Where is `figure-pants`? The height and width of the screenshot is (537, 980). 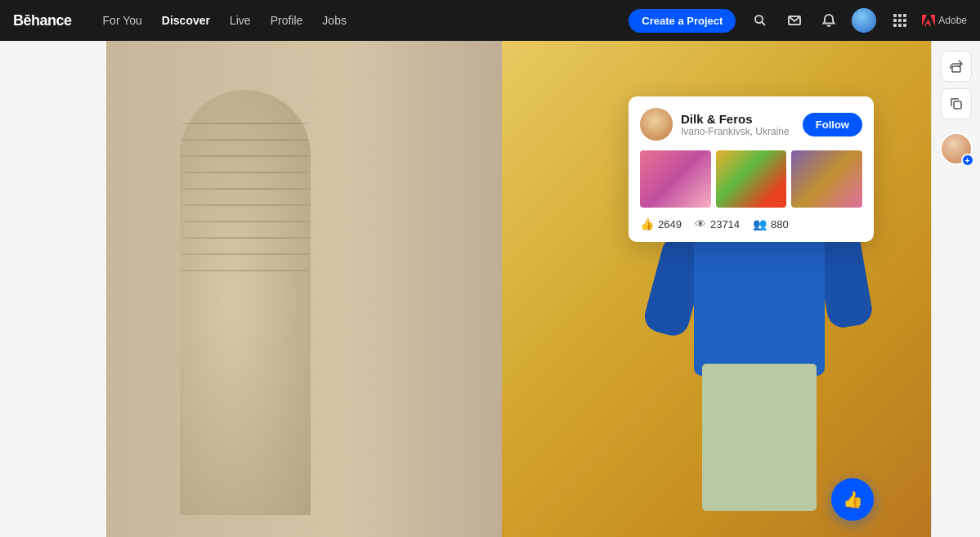
figure-pants is located at coordinates (759, 437).